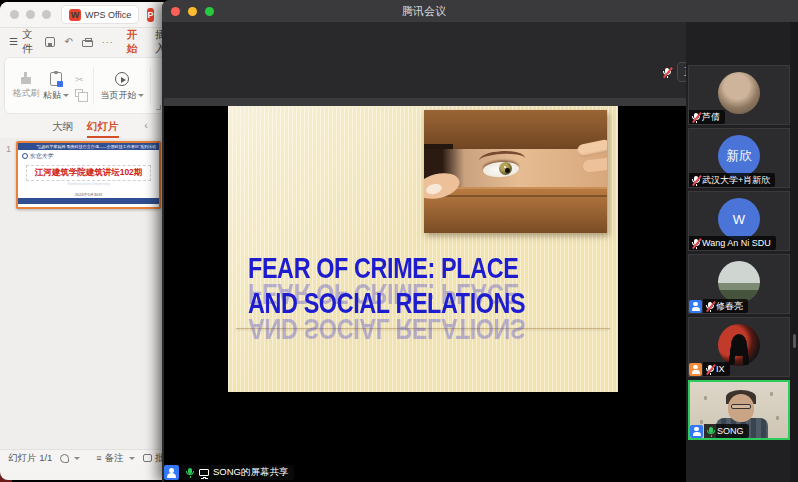 This screenshot has width=798, height=482. Describe the element at coordinates (88, 146) in the screenshot. I see `thumb-top-banner: “弘扬科学家精神 聚焦科技自立自强——全国科技工作者日”系列活动` at that location.